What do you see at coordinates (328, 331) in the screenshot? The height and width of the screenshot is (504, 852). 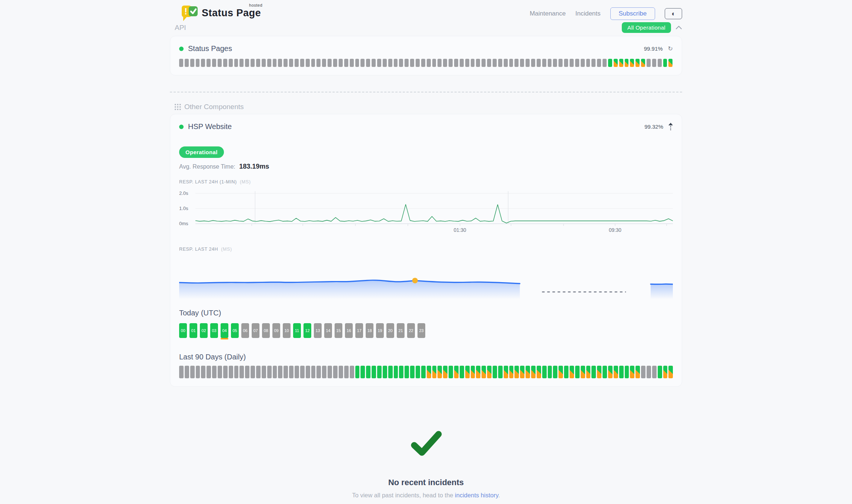 I see `hour-block-14: 14` at bounding box center [328, 331].